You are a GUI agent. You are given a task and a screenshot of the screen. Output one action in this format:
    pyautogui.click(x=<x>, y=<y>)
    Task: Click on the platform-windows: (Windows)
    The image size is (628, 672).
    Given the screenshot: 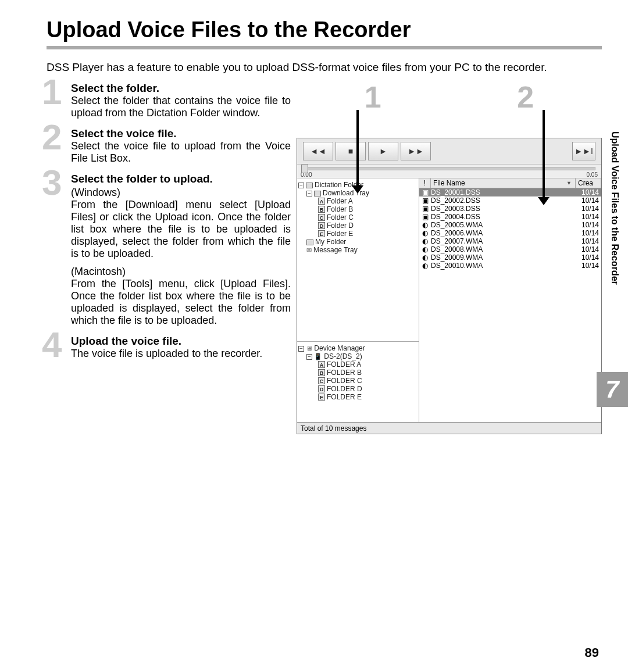 What is the action you would take?
    pyautogui.click(x=181, y=193)
    